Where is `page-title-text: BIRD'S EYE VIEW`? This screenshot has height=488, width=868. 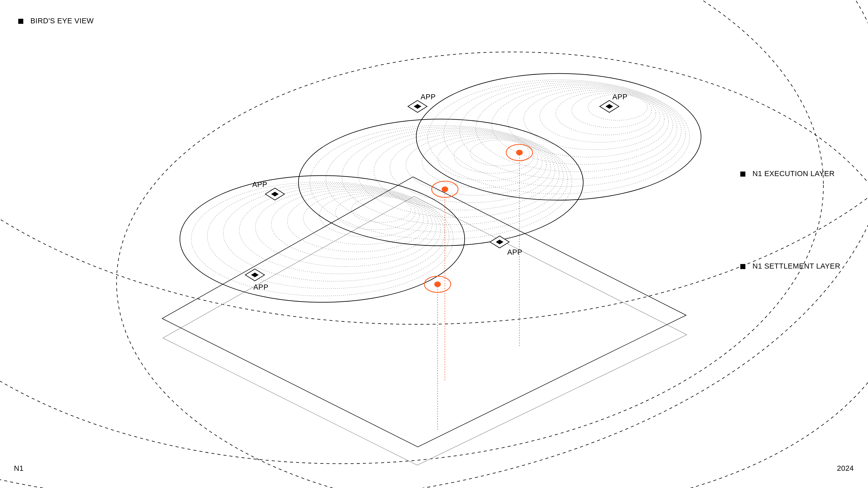 page-title-text: BIRD'S EYE VIEW is located at coordinates (62, 21).